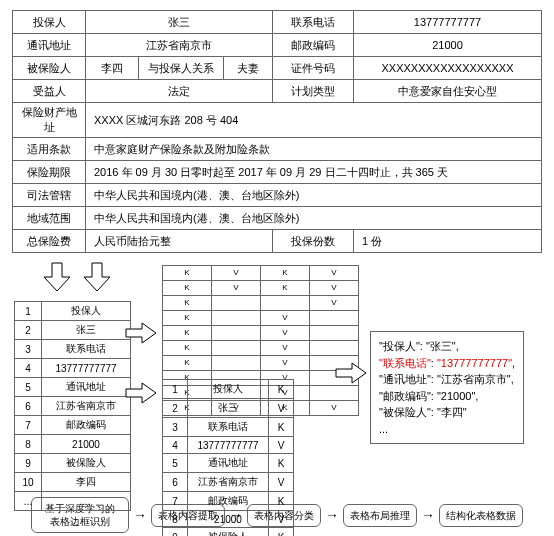 The image size is (554, 536). I want to click on val: "李四", so click(452, 412).